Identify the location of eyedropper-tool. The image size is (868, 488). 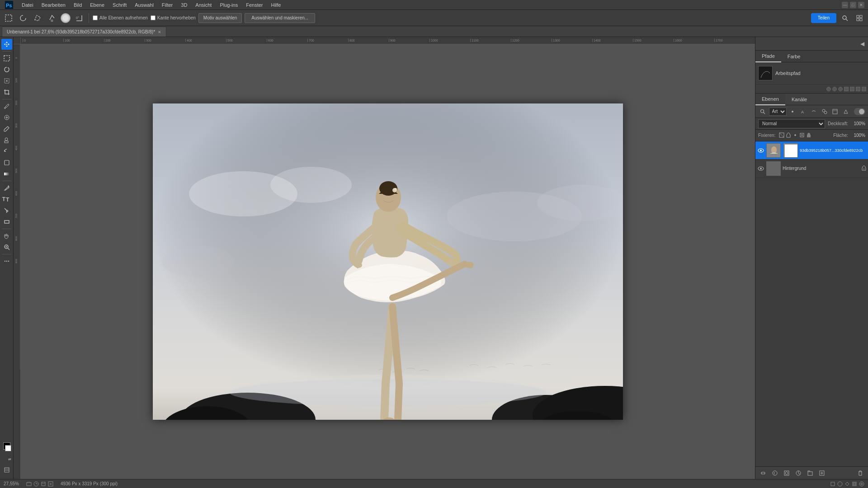
(7, 106).